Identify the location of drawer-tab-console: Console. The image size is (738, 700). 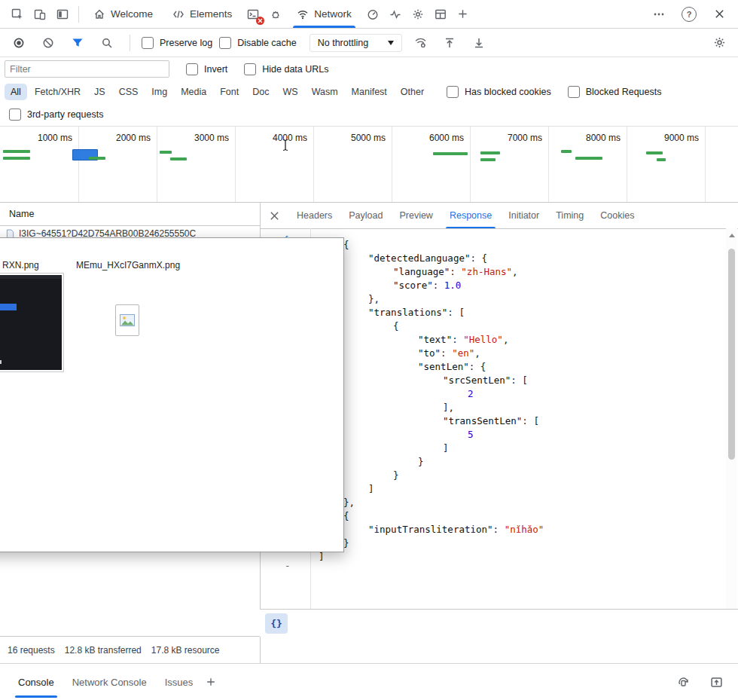
(36, 682).